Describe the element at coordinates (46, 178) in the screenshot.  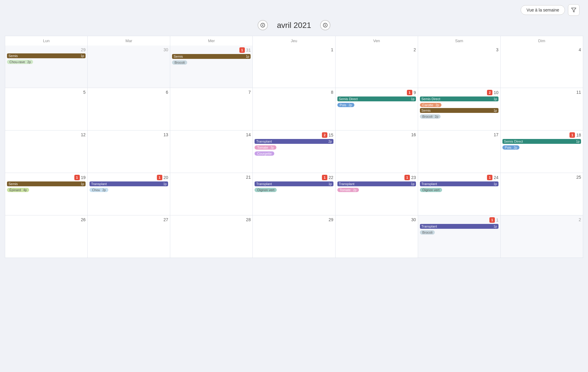
I see `day-number-row: 119` at that location.